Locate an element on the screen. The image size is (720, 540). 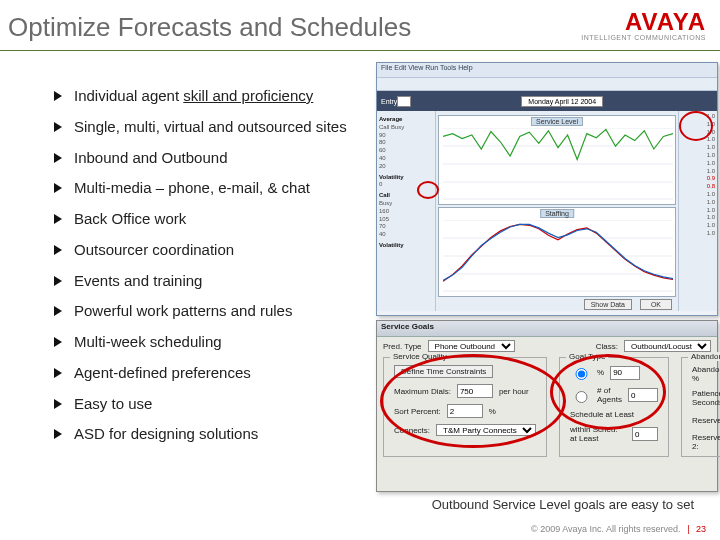
list-item: Back Office work is located at coordinates (229, 220).